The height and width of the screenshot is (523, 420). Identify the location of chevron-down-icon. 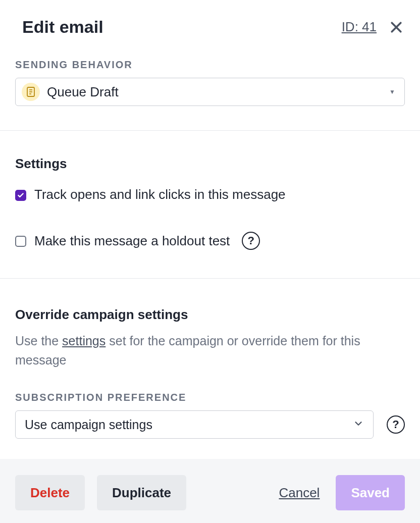
(358, 425).